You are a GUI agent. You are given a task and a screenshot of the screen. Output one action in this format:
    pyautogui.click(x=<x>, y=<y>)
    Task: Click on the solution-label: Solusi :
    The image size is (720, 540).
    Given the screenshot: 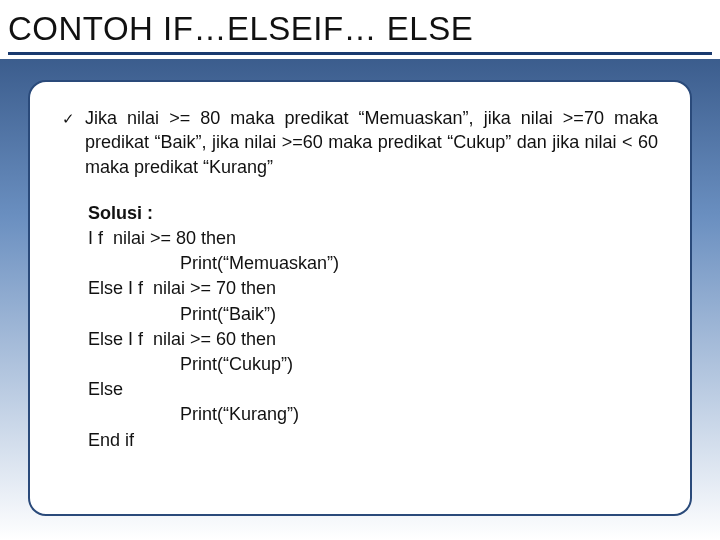 What is the action you would take?
    pyautogui.click(x=373, y=214)
    